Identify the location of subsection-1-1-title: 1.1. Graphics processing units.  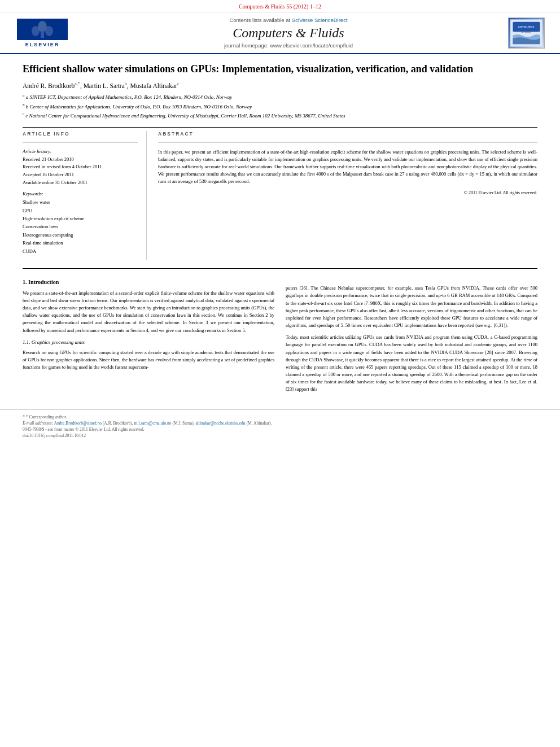
(148, 343).